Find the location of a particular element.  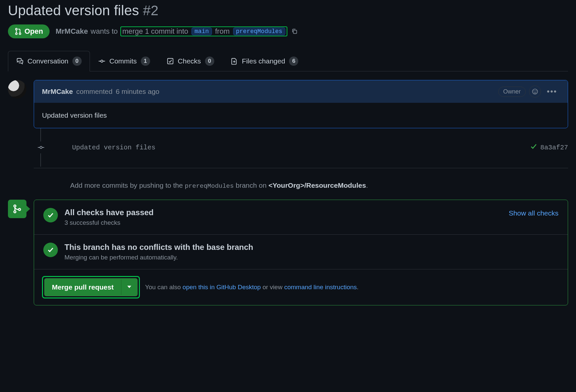

merge-button-highlight: Merge pull request is located at coordinates (91, 287).